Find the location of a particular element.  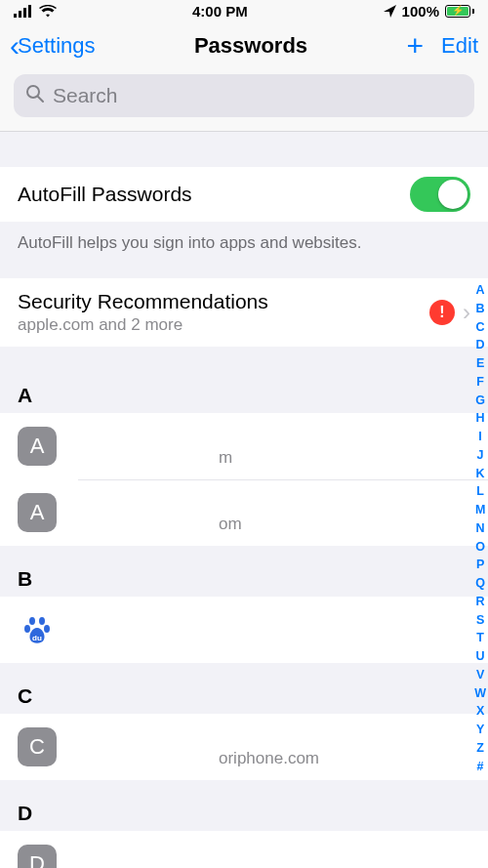

index-letter: # is located at coordinates (480, 767).